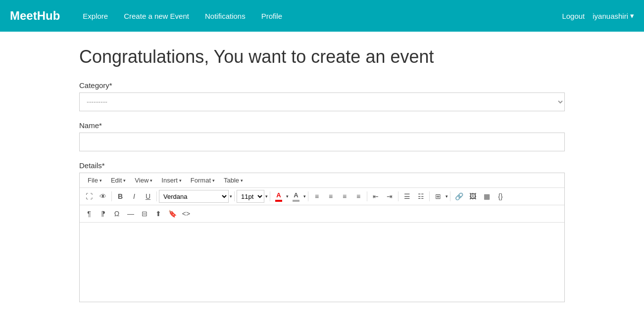 Image resolution: width=644 pixels, height=320 pixels. I want to click on highlight-icon: A, so click(296, 195).